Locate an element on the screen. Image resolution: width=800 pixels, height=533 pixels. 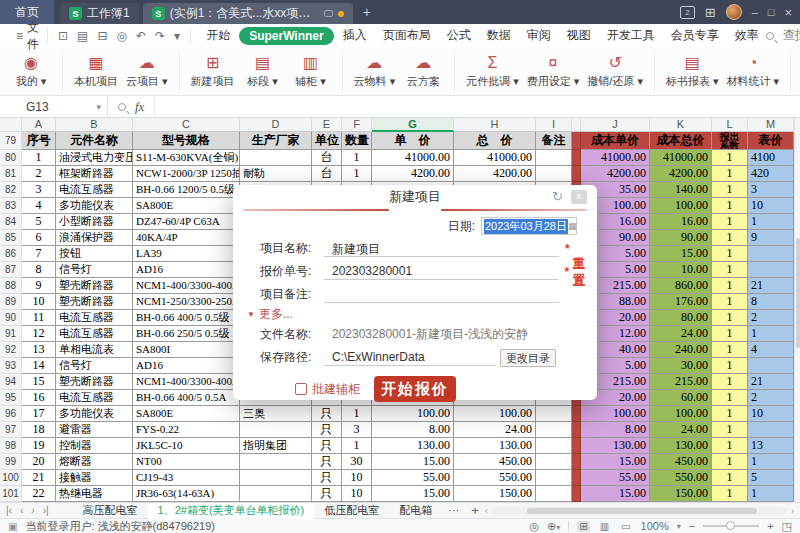
cell-l-100: 1 is located at coordinates (730, 478).